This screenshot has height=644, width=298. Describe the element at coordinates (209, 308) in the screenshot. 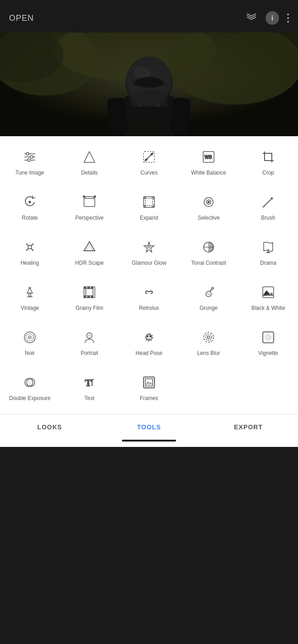

I see `grunge-label: Grunge` at that location.